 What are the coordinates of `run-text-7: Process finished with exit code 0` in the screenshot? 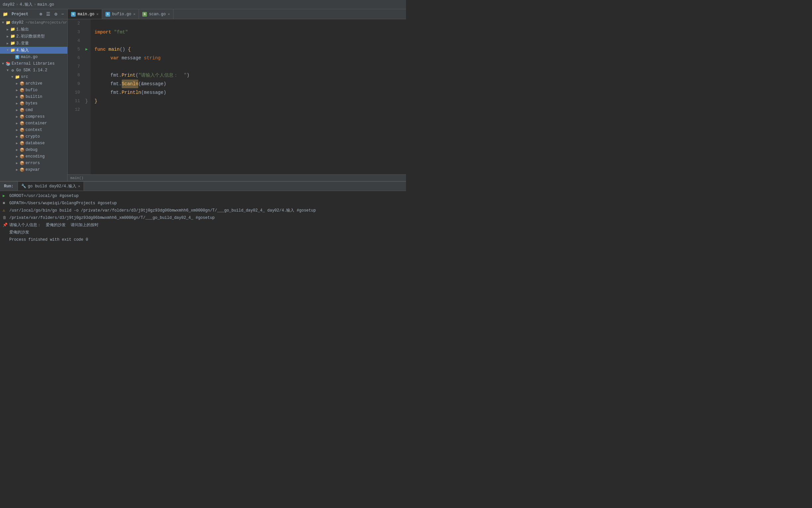 It's located at (49, 240).